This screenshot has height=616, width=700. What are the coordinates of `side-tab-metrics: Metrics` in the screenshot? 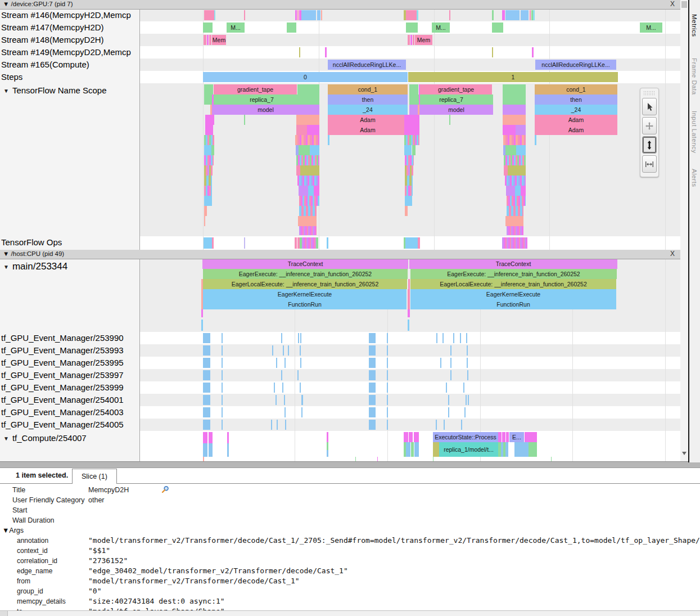 It's located at (694, 26).